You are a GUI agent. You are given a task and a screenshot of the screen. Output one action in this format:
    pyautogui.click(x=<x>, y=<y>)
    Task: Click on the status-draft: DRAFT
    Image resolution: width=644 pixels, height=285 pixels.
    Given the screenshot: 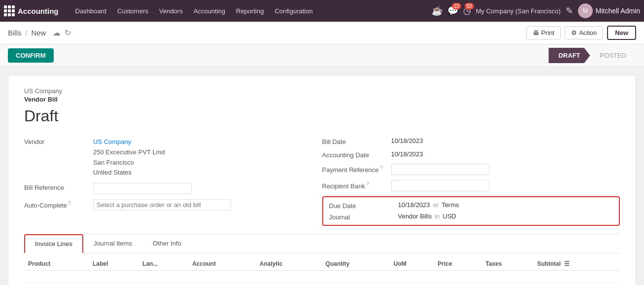 What is the action you would take?
    pyautogui.click(x=569, y=55)
    